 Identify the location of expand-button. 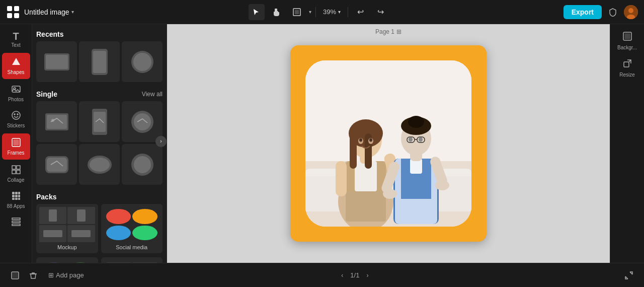
(629, 275).